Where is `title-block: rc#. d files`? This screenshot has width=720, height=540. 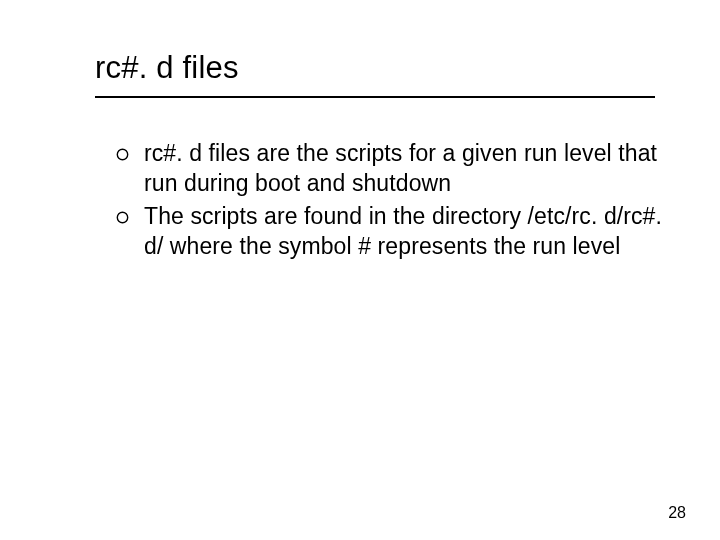
title-block: rc#. d files is located at coordinates (378, 74).